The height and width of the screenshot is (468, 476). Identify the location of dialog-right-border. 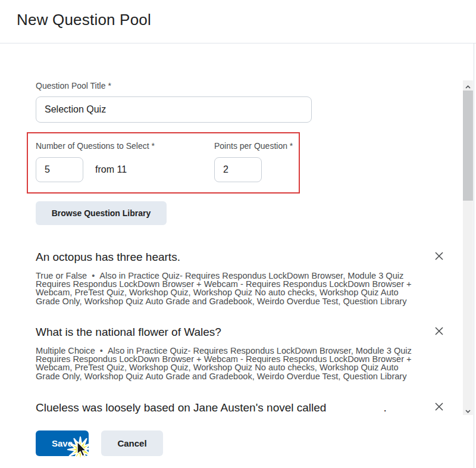
(474, 256).